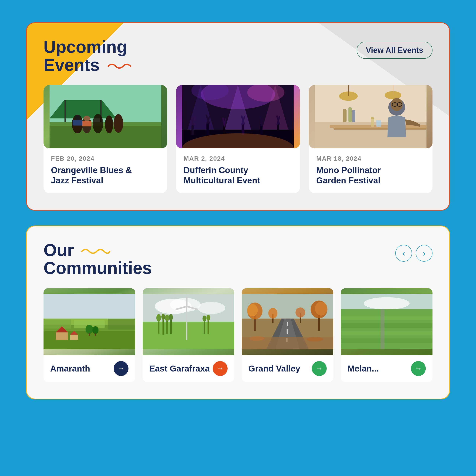 This screenshot has width=476, height=476. I want to click on community-footer-grand-valley: Grand Valley →, so click(288, 369).